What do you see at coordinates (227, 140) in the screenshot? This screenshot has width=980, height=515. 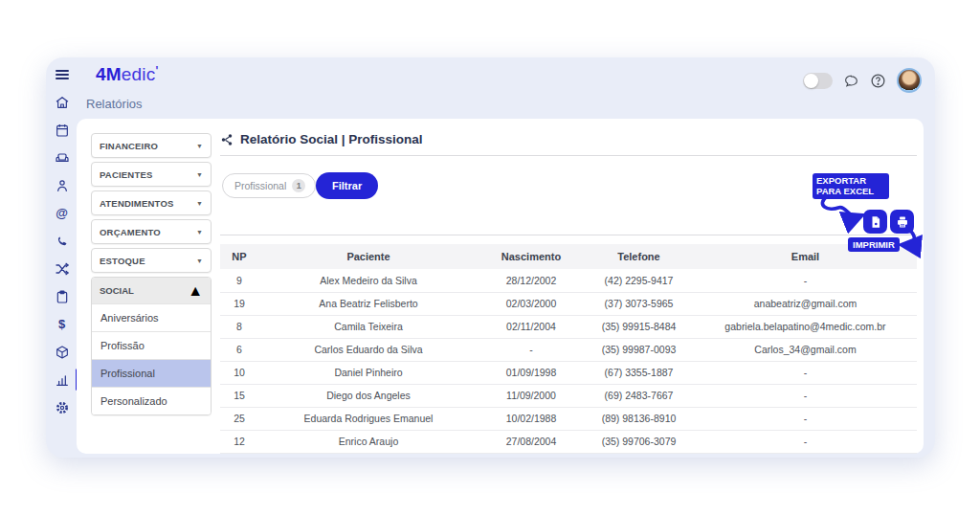 I see `share-icon` at bounding box center [227, 140].